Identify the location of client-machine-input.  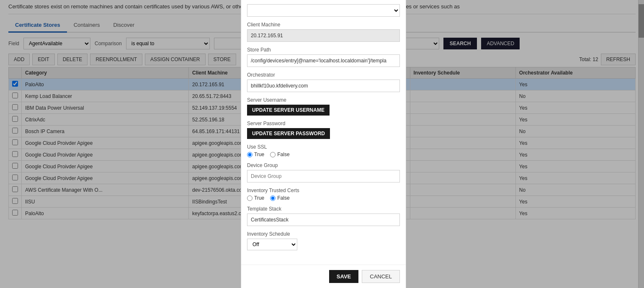
(323, 36).